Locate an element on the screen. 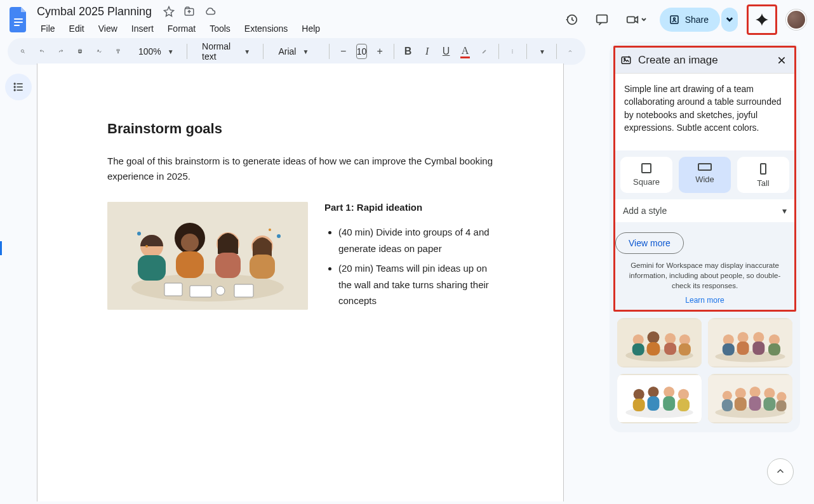  menu-edit: Edit is located at coordinates (77, 29).